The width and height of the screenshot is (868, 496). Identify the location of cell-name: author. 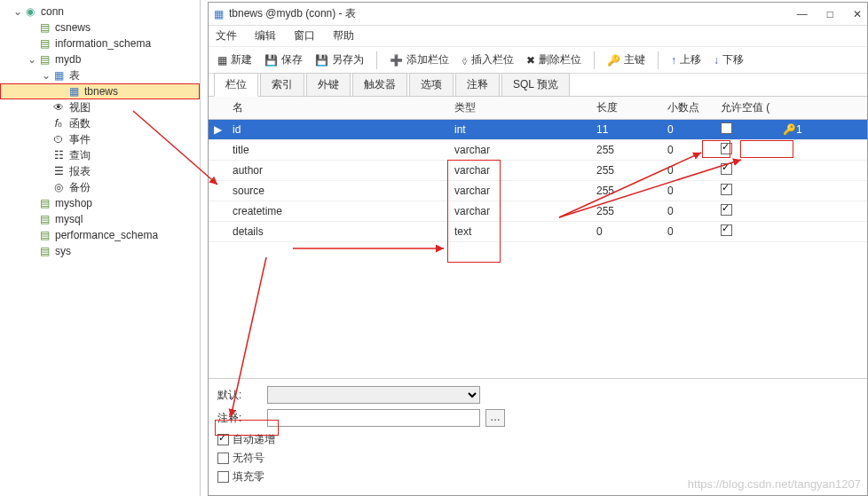
(338, 170).